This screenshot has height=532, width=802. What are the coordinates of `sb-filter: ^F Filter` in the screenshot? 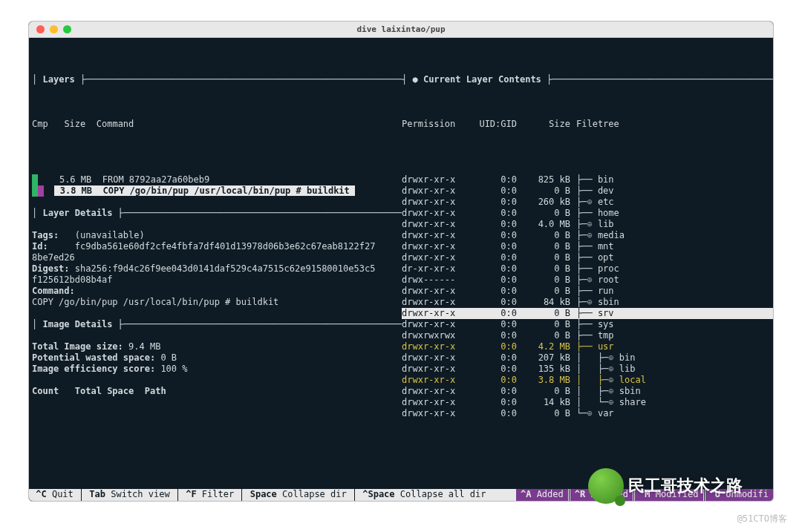 It's located at (210, 495).